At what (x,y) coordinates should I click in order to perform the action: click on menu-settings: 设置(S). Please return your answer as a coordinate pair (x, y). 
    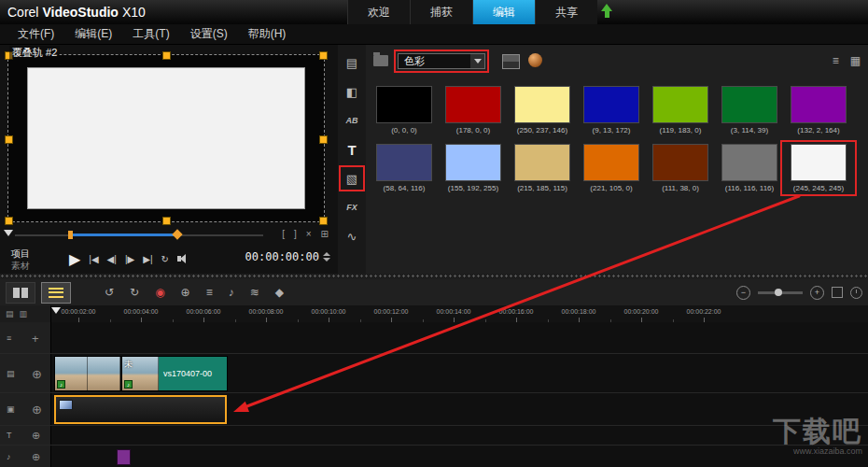
    Looking at the image, I should click on (209, 34).